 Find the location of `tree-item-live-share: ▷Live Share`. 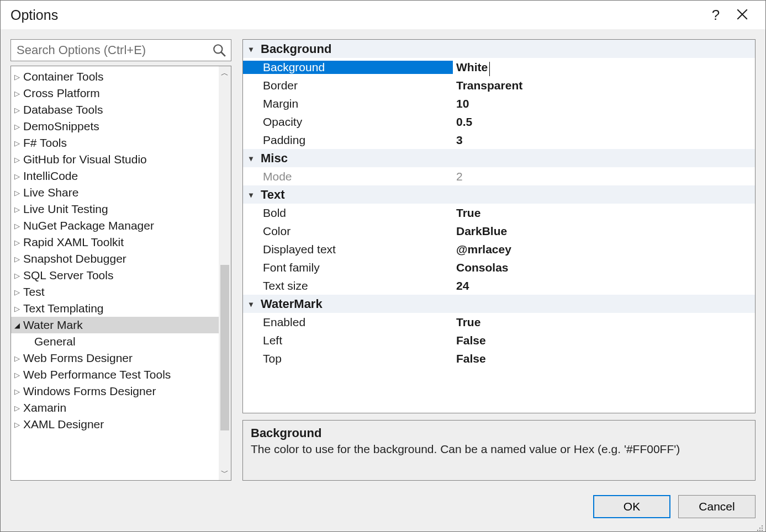

tree-item-live-share: ▷Live Share is located at coordinates (121, 193).